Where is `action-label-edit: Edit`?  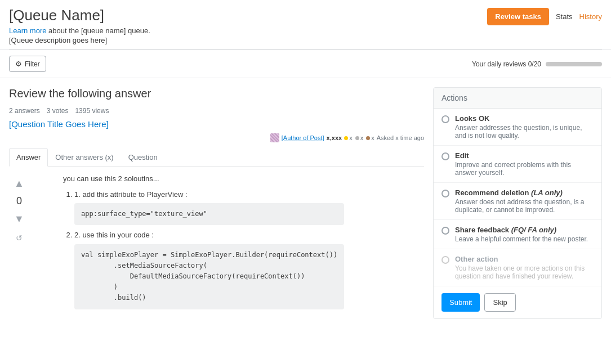
action-label-edit: Edit is located at coordinates (524, 155).